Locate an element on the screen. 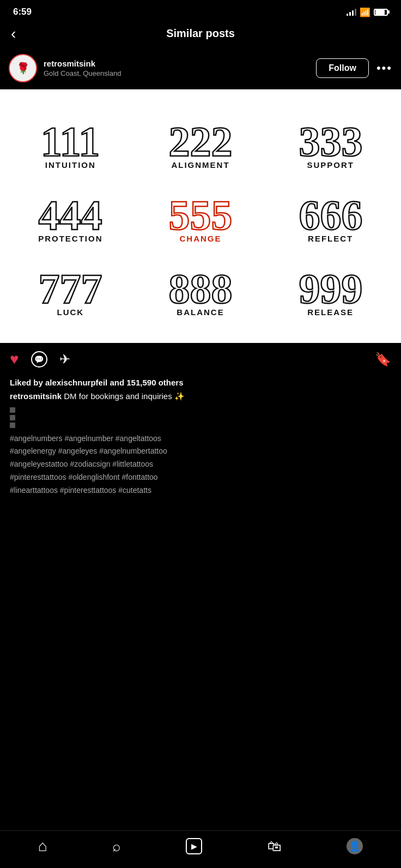 Image resolution: width=401 pixels, height=868 pixels. likes-text: Liked by is located at coordinates (27, 383).